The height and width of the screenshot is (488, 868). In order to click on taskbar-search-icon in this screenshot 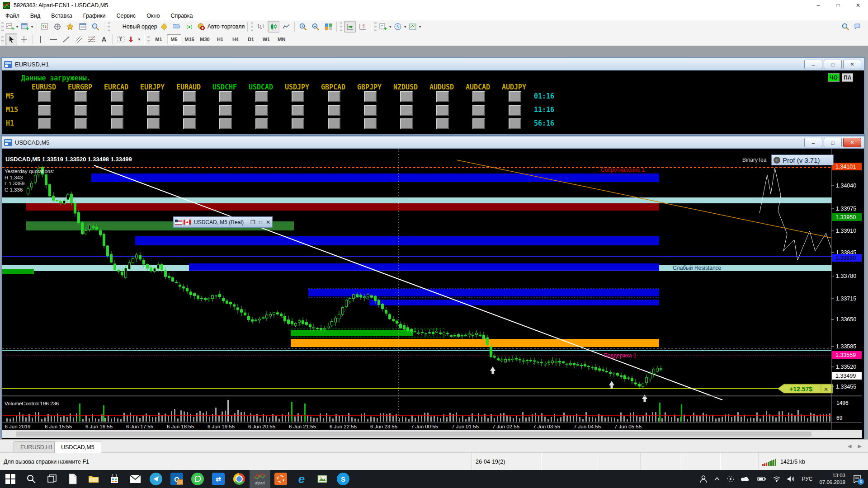, I will do `click(31, 479)`.